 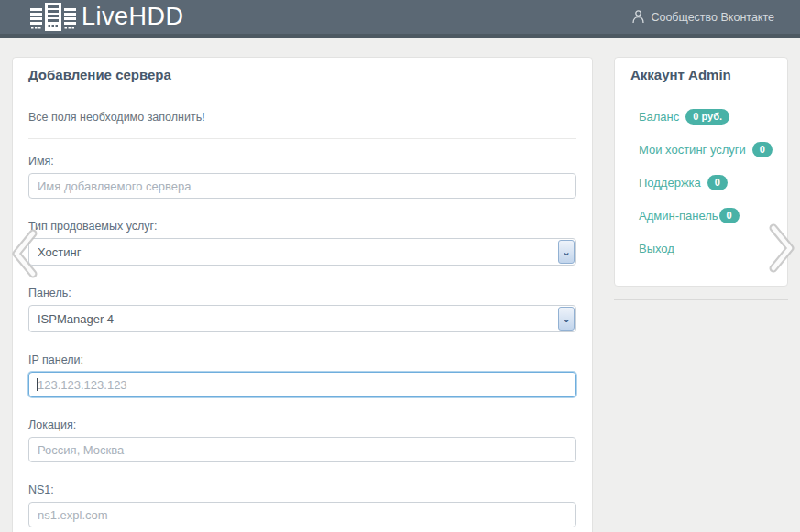 I want to click on next-arrow-icon, so click(x=782, y=250).